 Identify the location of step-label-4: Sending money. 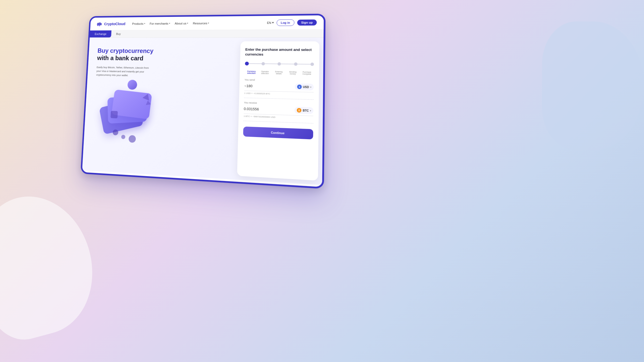
(292, 73).